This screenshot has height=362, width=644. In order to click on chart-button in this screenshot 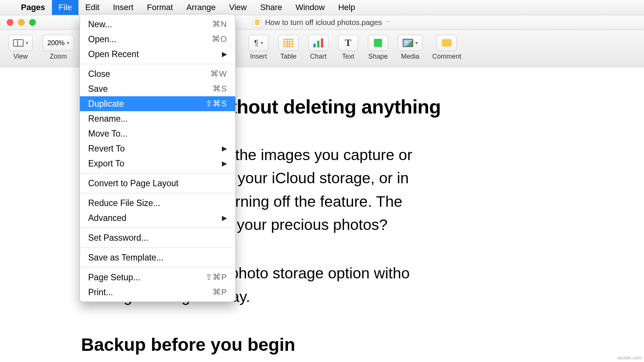, I will do `click(318, 43)`.